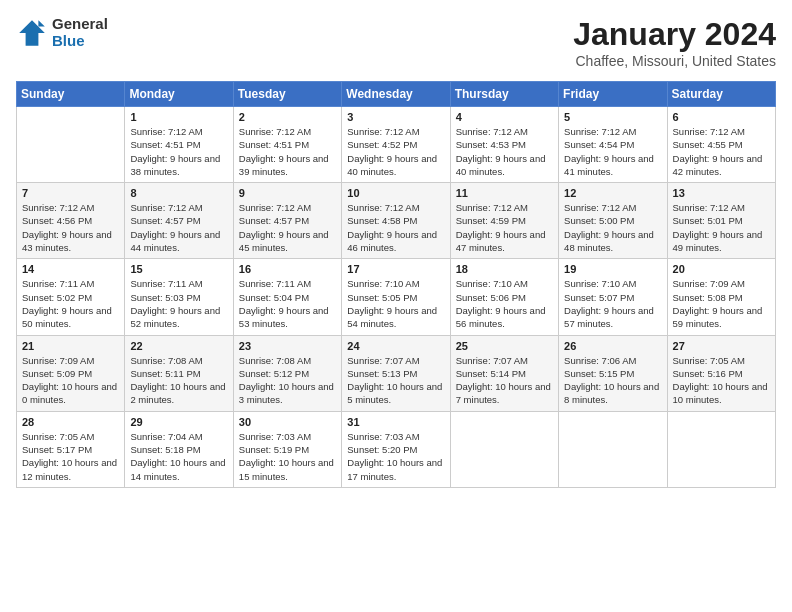 Image resolution: width=792 pixels, height=612 pixels. What do you see at coordinates (179, 297) in the screenshot?
I see `table-row: 15Sunrise: 7:11 AMSunset: 5:03 PMDayligh…` at bounding box center [179, 297].